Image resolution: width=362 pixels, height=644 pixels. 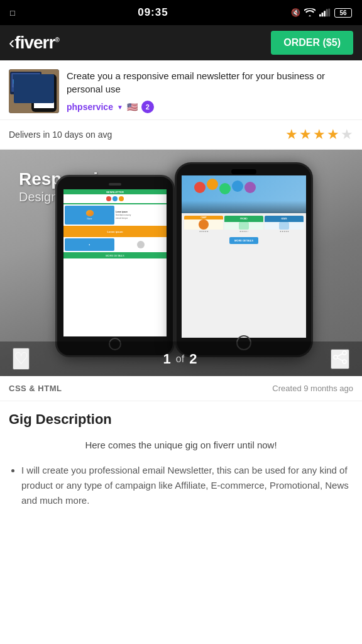 I want to click on wifi-icon, so click(x=310, y=13).